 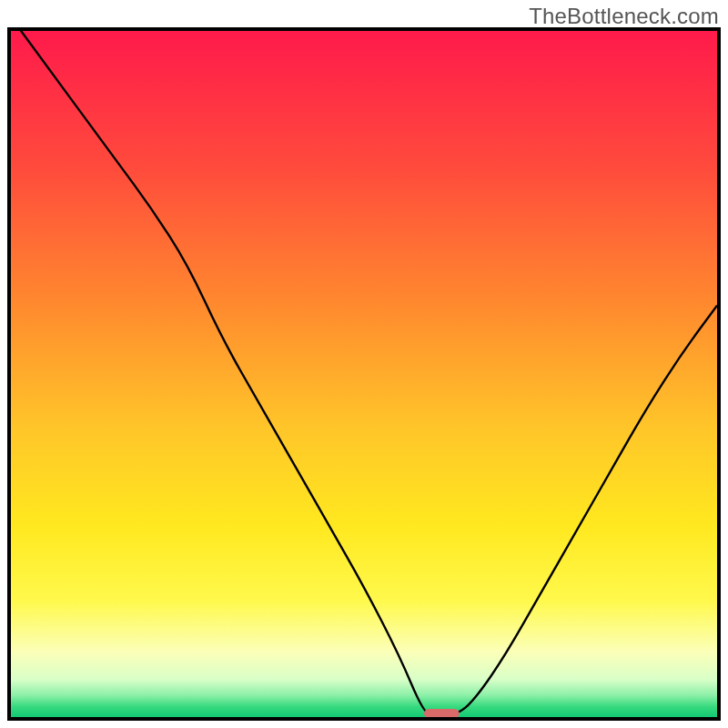 What do you see at coordinates (442, 713) in the screenshot?
I see `optimum-marker` at bounding box center [442, 713].